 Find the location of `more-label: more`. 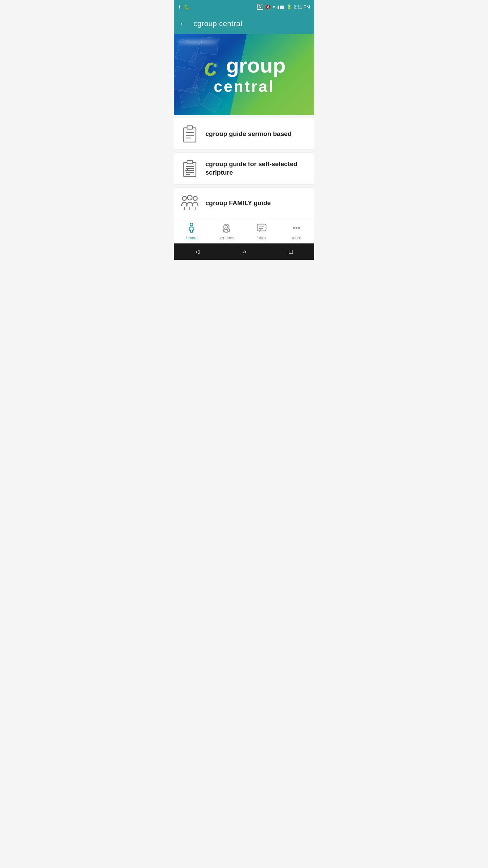

more-label: more is located at coordinates (297, 238).